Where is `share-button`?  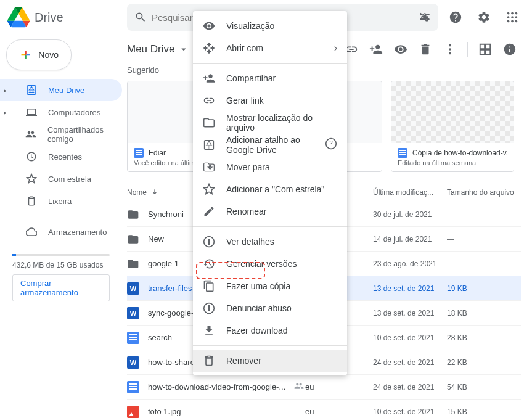
share-button is located at coordinates (376, 49).